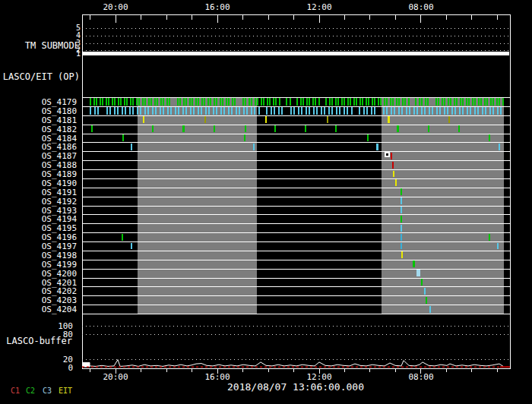 The height and width of the screenshot is (404, 532). What do you see at coordinates (511, 191) in the screenshot?
I see `axis-right-line` at bounding box center [511, 191].